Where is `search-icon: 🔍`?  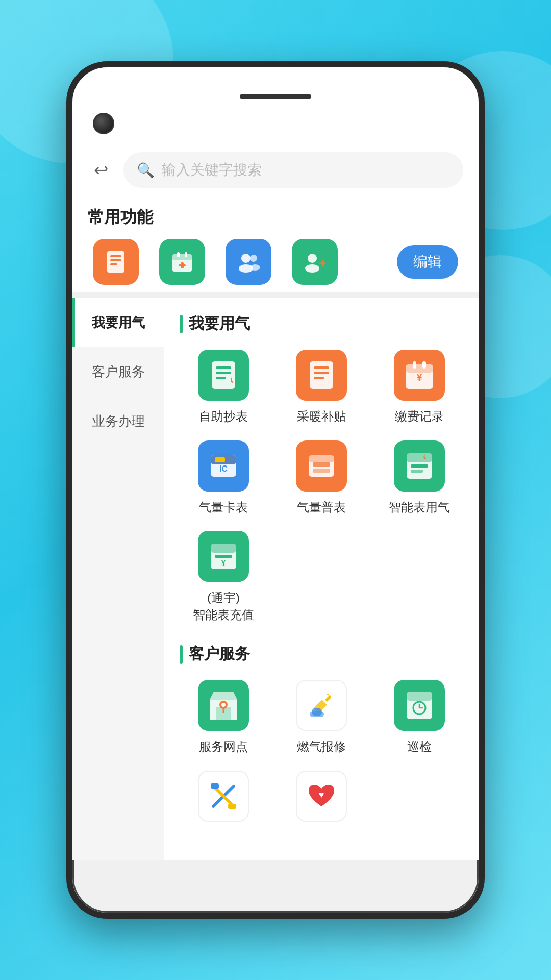 search-icon: 🔍 is located at coordinates (146, 170).